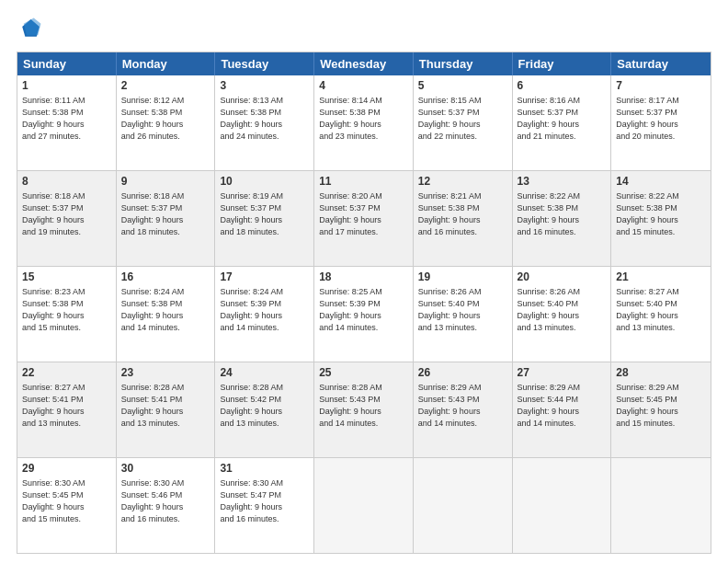 Image resolution: width=728 pixels, height=563 pixels. I want to click on day-number: 11, so click(364, 182).